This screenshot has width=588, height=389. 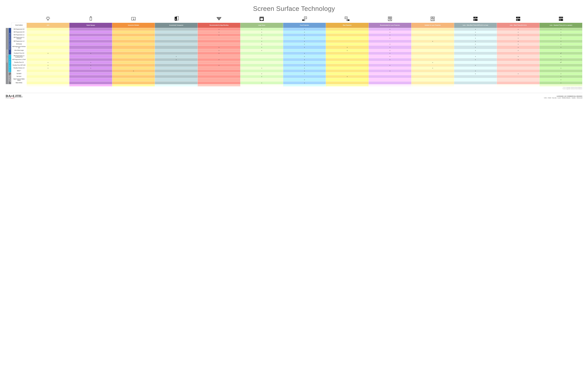 I want to click on cell-short: ●, so click(x=518, y=41).